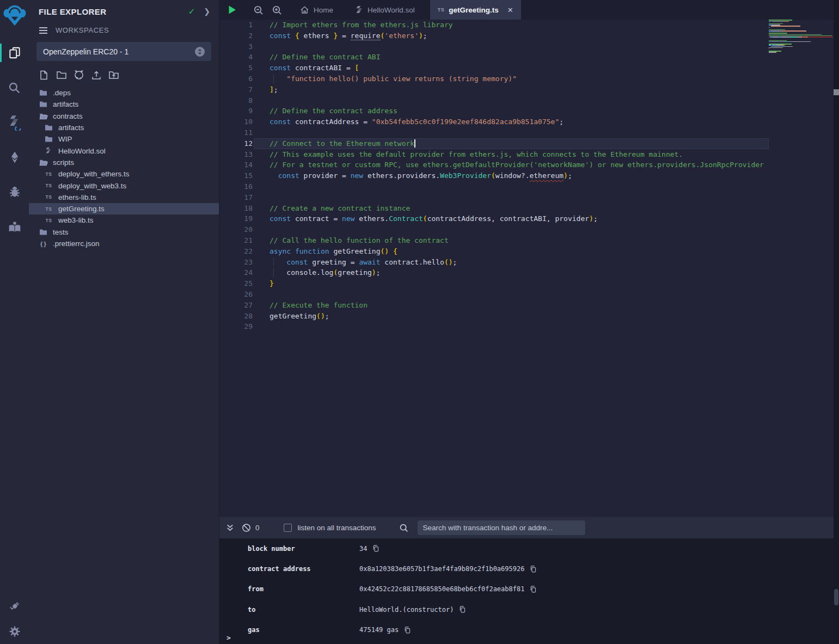  What do you see at coordinates (529, 589) in the screenshot?
I see `terminal-row-from: from0x42452c22c88178685850e68beb6cf0f2ae…` at bounding box center [529, 589].